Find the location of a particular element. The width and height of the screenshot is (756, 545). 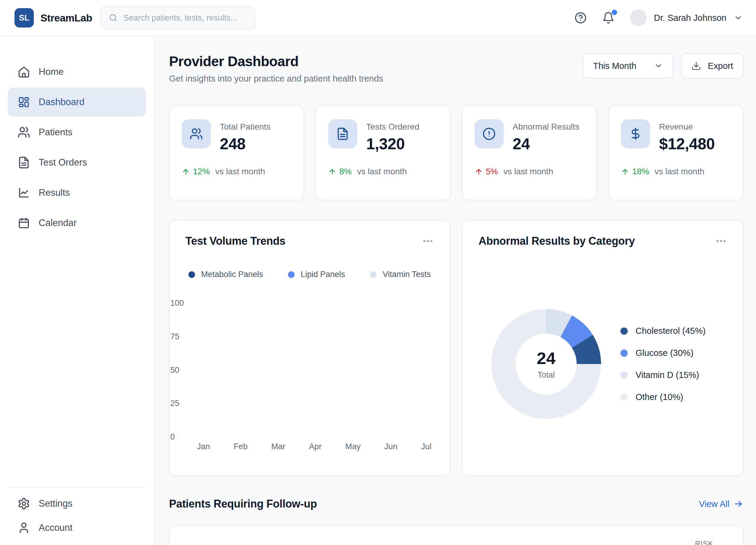

legend-item-cholesterol: Cholesterol (45%) is located at coordinates (663, 331).